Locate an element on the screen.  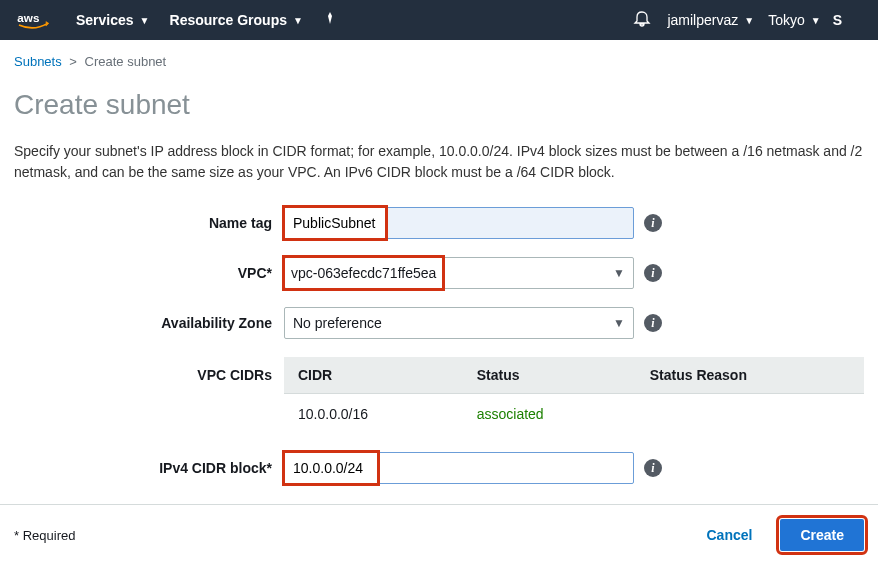
status-cell: associated is located at coordinates (550, 414).